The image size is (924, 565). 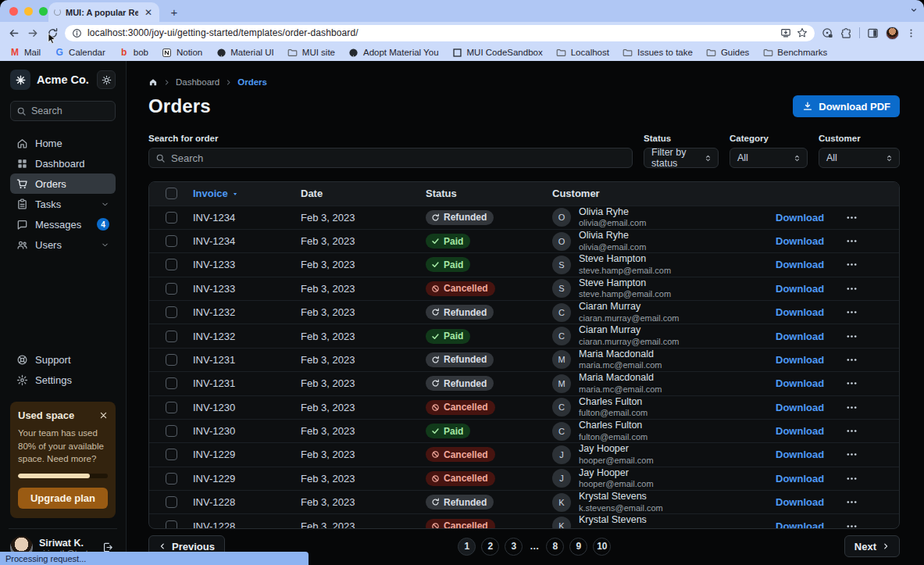 I want to click on breadcrumb-dashboard: Dashboard, so click(x=198, y=82).